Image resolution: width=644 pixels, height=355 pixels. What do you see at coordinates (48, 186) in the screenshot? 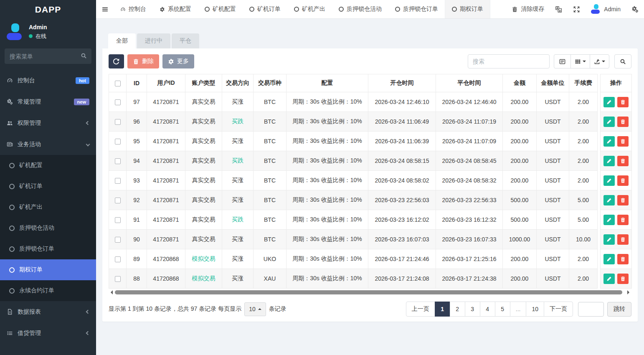
I see `sidebar-subitem-1: 矿机订单` at bounding box center [48, 186].